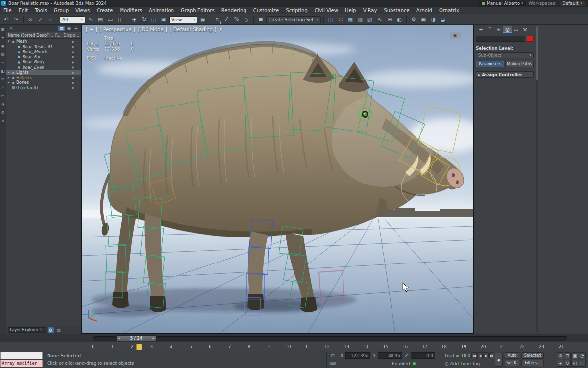  I want to click on menu-views: Views, so click(82, 11).